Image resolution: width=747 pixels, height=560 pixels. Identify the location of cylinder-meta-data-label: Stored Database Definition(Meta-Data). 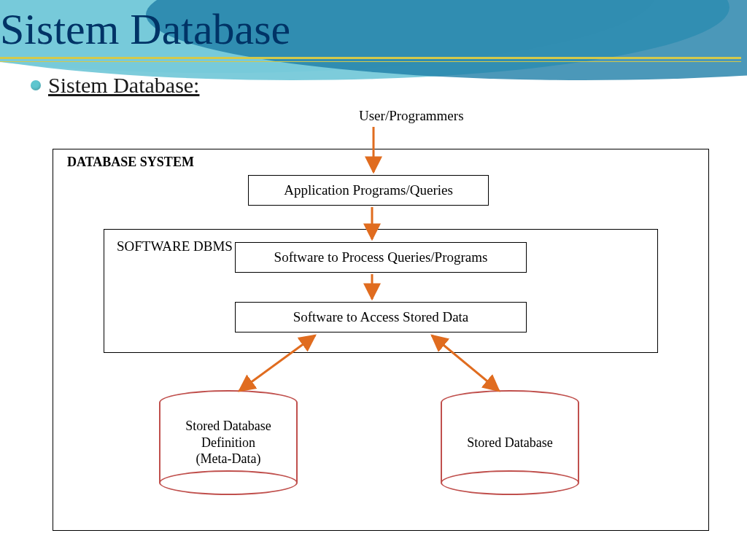
(228, 443).